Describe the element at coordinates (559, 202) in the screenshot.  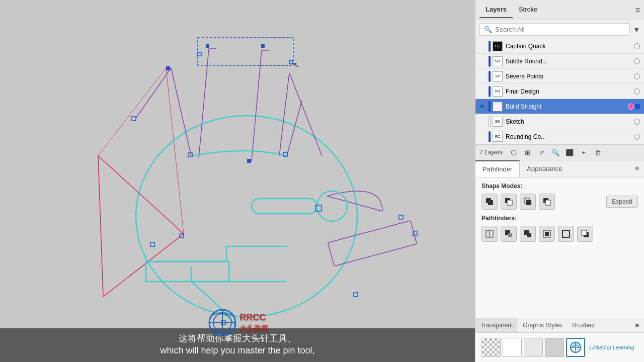
I see `shape-modes-buttons: Expand` at that location.